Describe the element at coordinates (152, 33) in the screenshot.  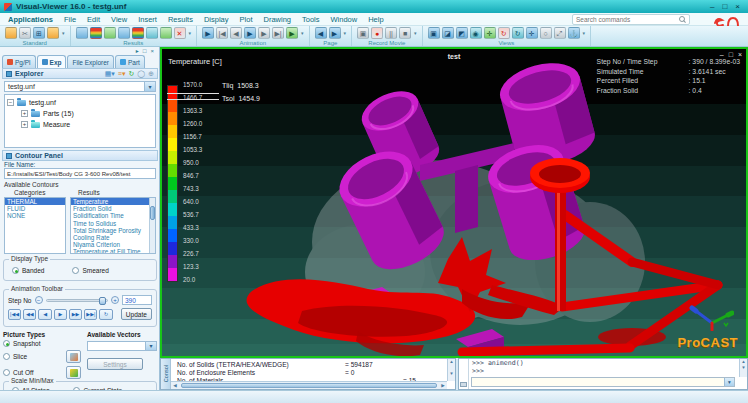
I see `probe-icon` at that location.